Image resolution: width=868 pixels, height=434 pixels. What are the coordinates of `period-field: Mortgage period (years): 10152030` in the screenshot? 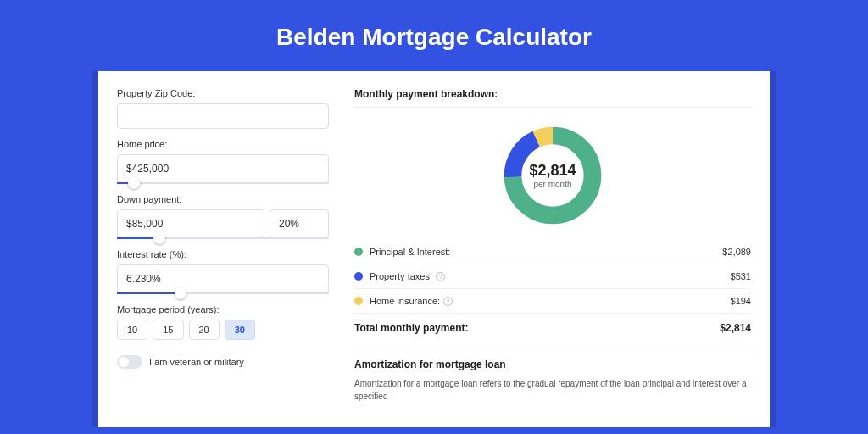 It's located at (223, 322).